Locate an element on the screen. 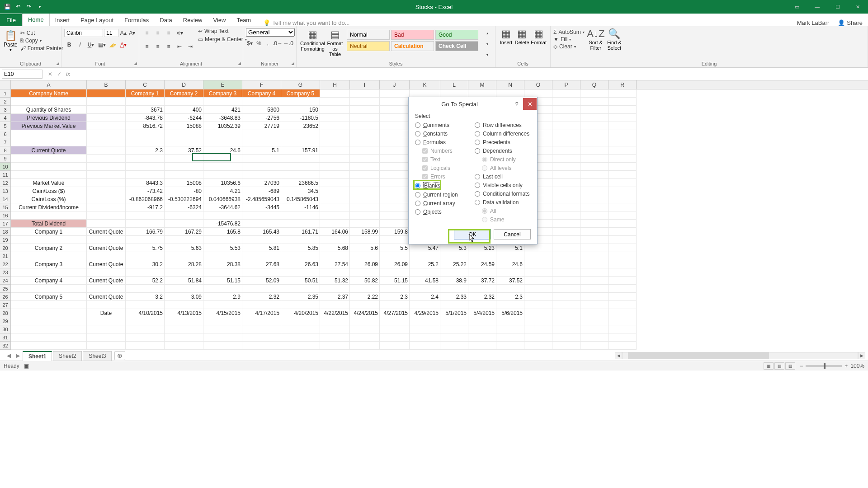  cell: 23686.5 is located at coordinates (301, 183).